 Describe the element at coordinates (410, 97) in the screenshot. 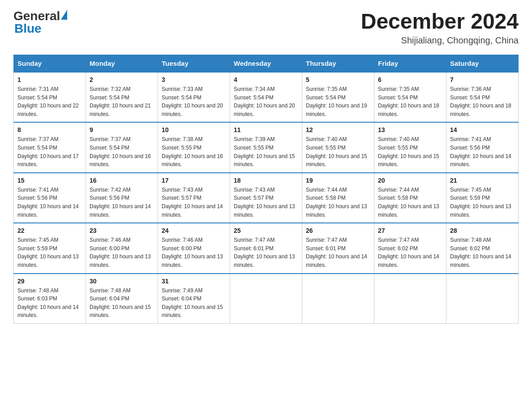

I see `calendar-cell: 6Sunrise: 7:35 AMSunset: 5:54 PMDaylight…` at that location.